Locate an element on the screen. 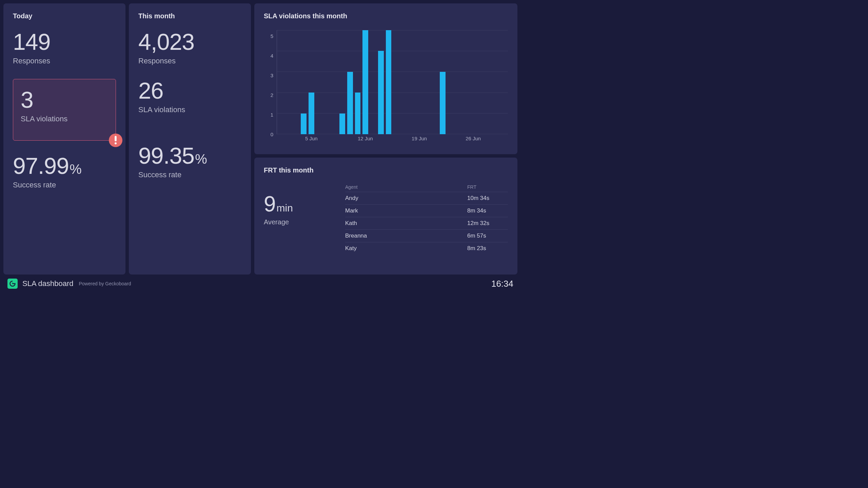 The image size is (868, 488). month-sla-value: 26 is located at coordinates (190, 90).